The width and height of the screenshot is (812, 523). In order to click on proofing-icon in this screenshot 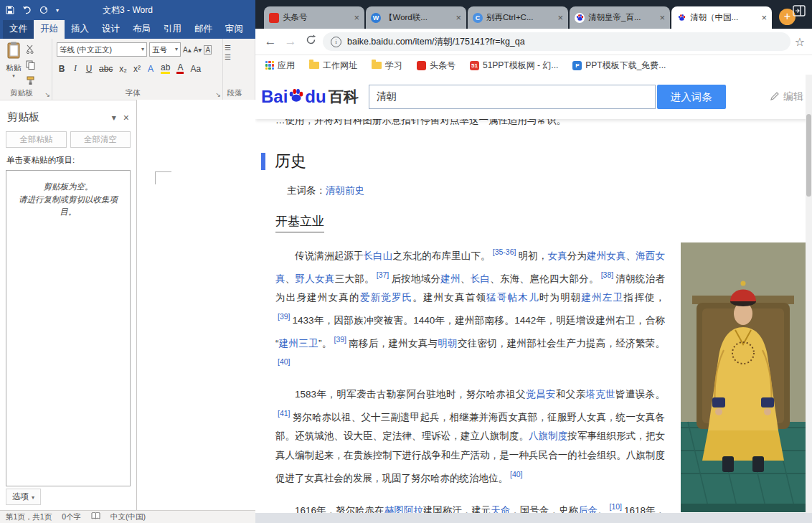, I will do `click(96, 517)`.